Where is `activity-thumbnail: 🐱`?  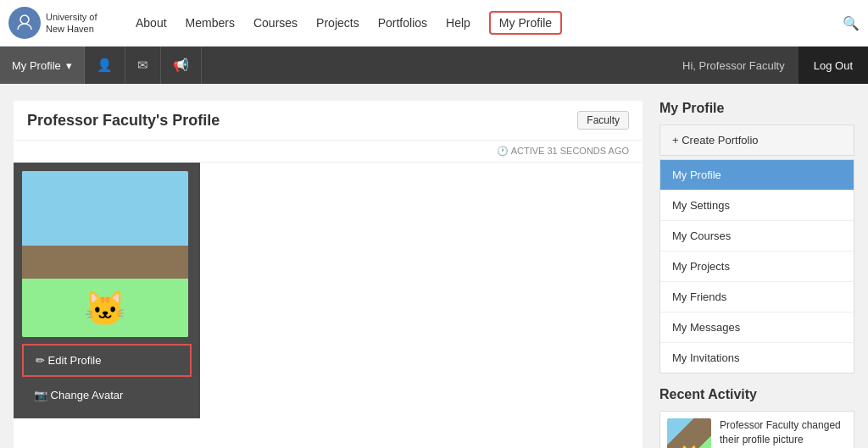
activity-thumbnail: 🐱 is located at coordinates (689, 434).